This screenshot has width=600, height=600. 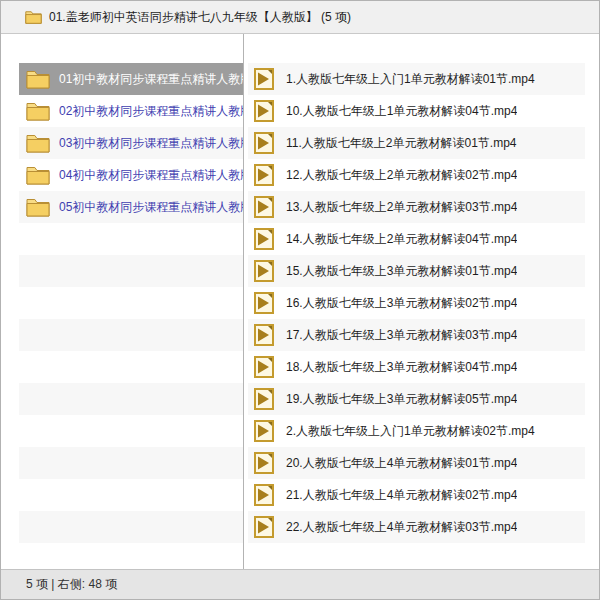 What do you see at coordinates (402, 304) in the screenshot?
I see `file-name: 16.人教版七年级上3单元教材解读02节.mp4` at bounding box center [402, 304].